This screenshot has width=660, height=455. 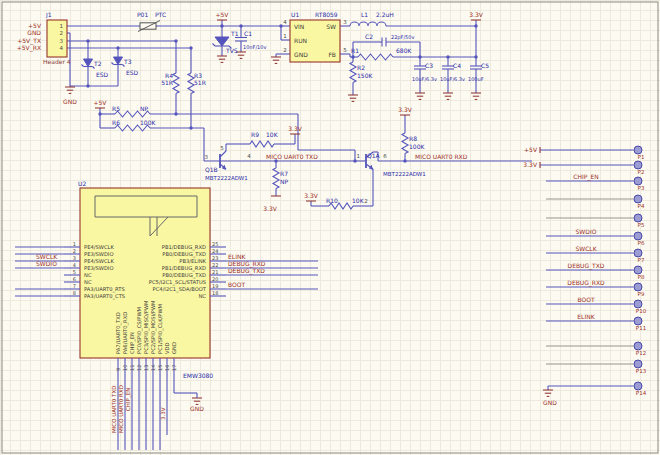 What do you see at coordinates (345, 22) in the screenshot?
I see `u1-pin-3: 3` at bounding box center [345, 22].